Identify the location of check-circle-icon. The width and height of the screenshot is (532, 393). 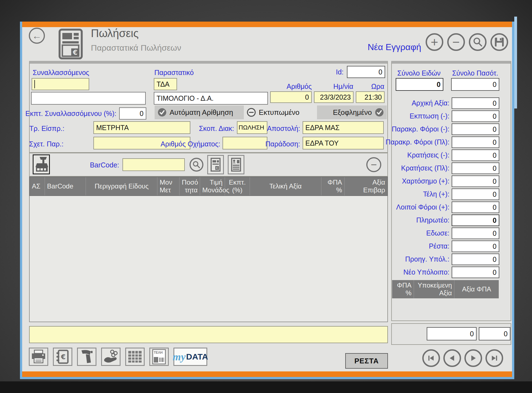
(379, 112).